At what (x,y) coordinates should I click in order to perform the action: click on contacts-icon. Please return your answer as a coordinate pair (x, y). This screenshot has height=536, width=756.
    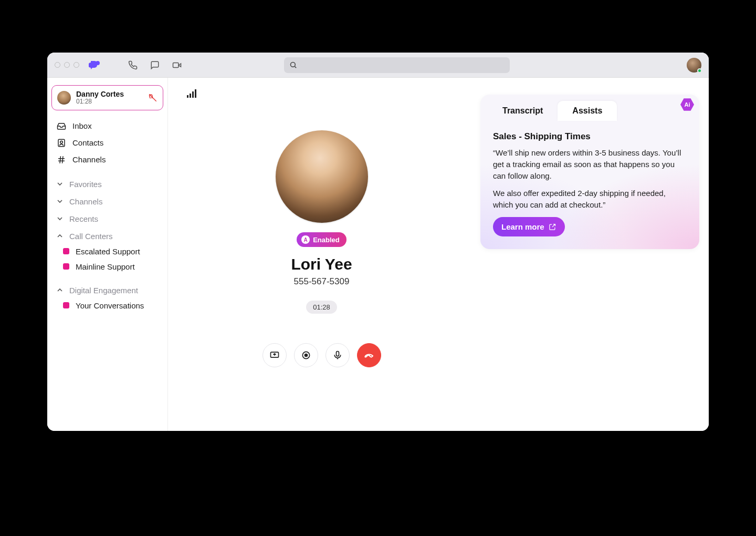
    Looking at the image, I should click on (61, 143).